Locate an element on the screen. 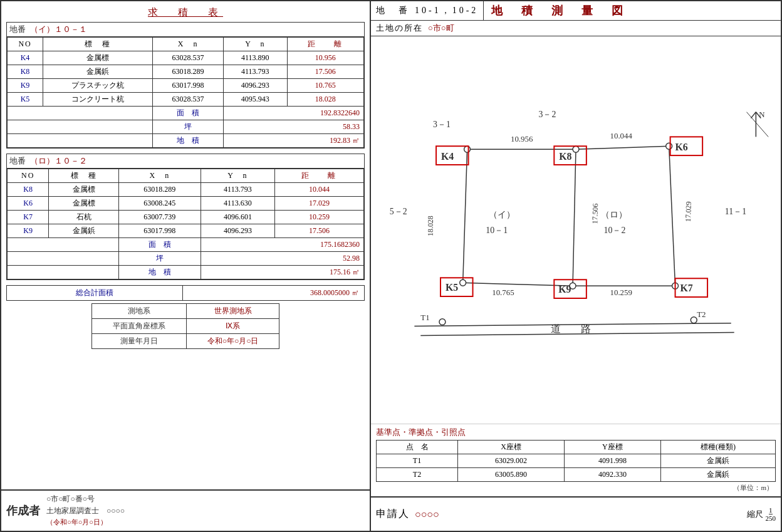  k4-circle is located at coordinates (467, 149).